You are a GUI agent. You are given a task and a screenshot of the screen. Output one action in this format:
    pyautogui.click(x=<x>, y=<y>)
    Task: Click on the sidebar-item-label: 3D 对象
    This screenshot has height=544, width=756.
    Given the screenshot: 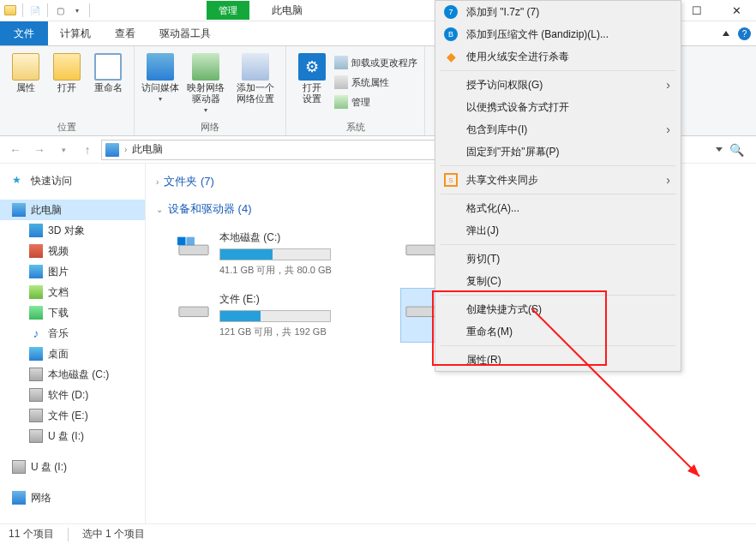 What is the action you would take?
    pyautogui.click(x=67, y=231)
    